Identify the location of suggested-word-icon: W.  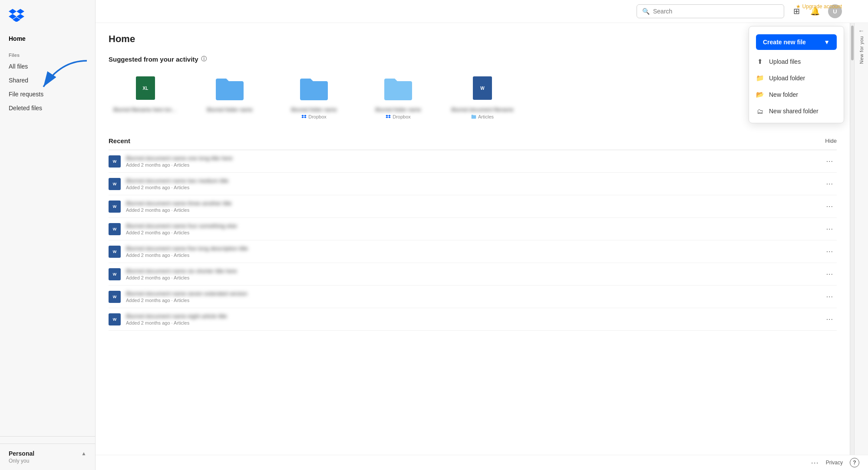
(482, 88).